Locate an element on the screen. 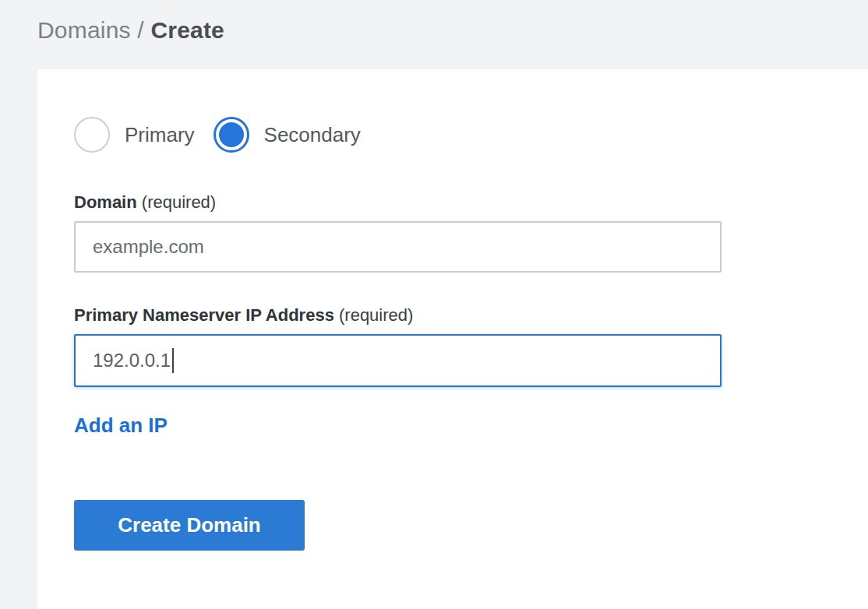 The image size is (868, 609). create-domain-button: Create Domain is located at coordinates (189, 525).